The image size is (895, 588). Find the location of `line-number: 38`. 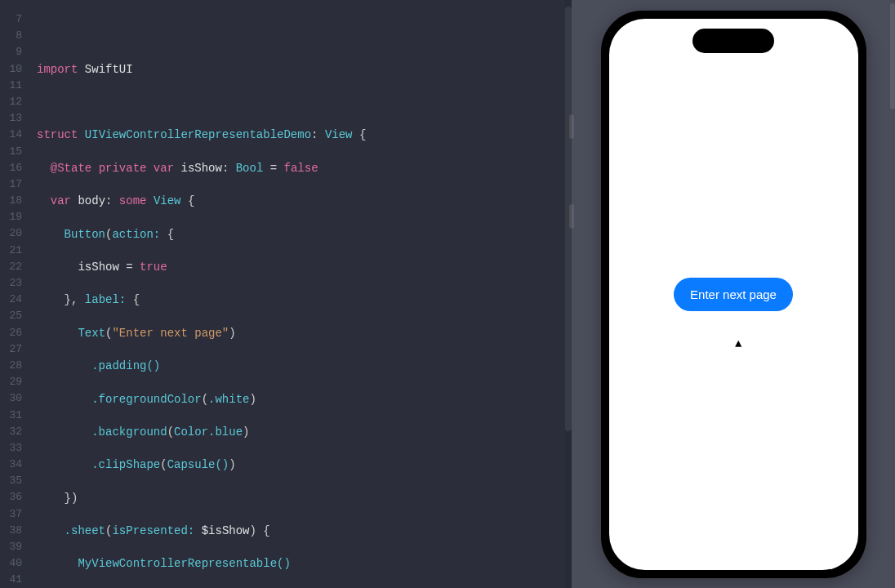

line-number: 38 is located at coordinates (11, 531).